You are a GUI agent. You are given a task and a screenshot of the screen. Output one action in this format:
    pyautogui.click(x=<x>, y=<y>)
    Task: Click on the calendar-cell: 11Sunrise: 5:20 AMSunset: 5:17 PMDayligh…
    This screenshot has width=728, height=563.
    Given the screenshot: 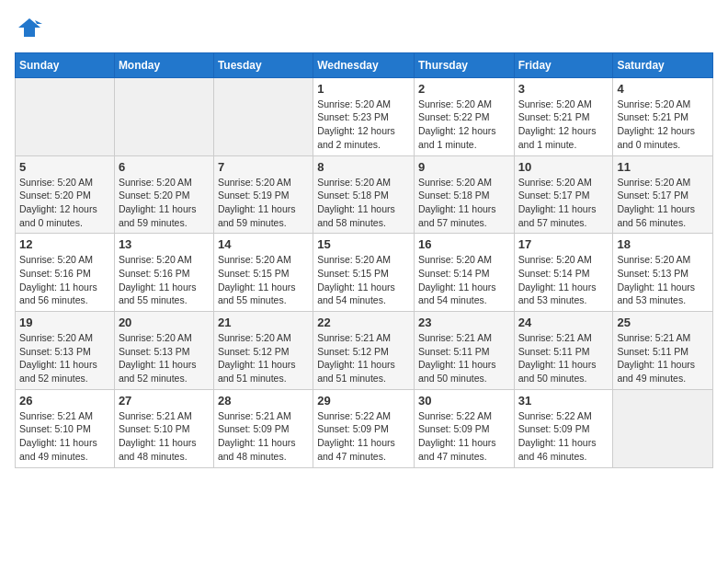 What is the action you would take?
    pyautogui.click(x=664, y=195)
    